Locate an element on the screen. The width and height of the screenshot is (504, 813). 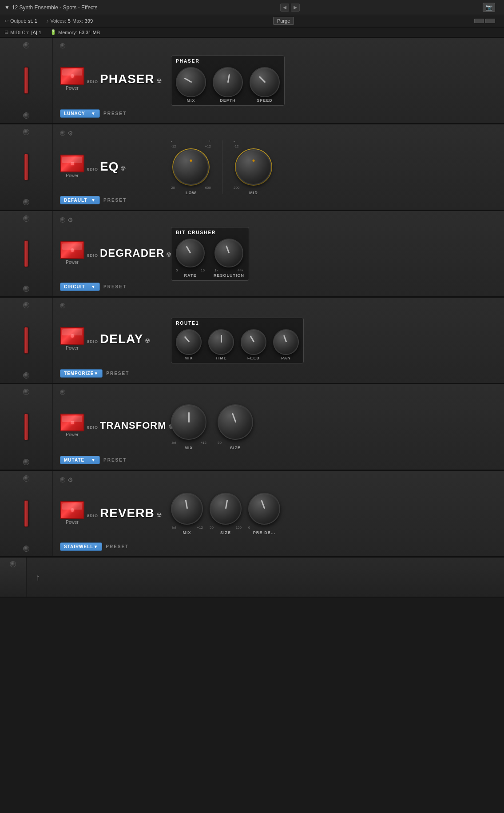
phaser-radiation-icon: ☢ is located at coordinates (159, 81).